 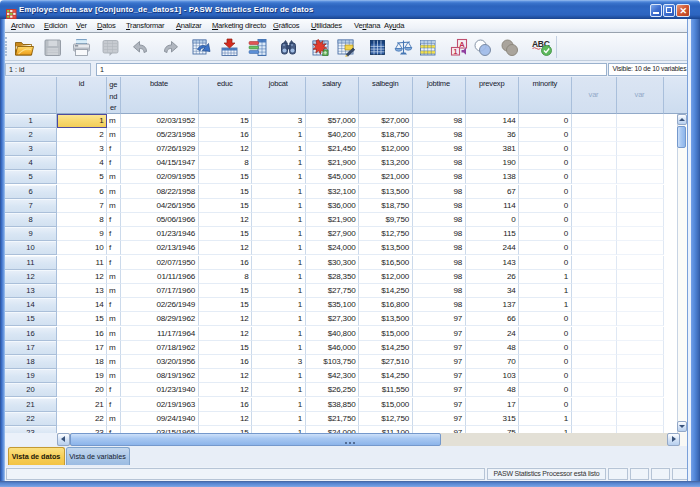 I want to click on svg-text: A, so click(x=462, y=44).